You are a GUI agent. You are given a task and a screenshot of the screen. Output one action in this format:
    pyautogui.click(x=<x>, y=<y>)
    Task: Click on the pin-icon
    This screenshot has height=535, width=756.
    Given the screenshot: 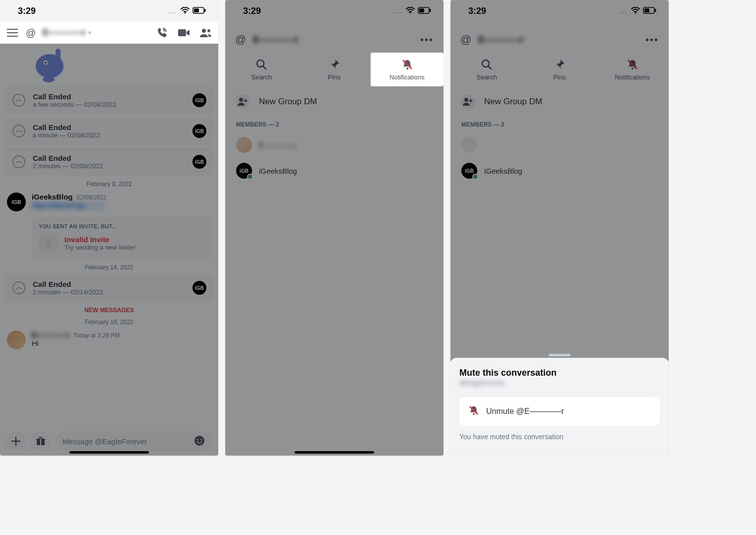 What is the action you would take?
    pyautogui.click(x=560, y=65)
    